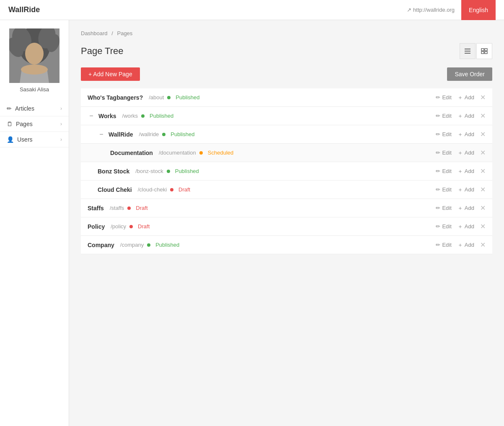 The width and height of the screenshot is (504, 426). Describe the element at coordinates (96, 208) in the screenshot. I see `page-name: Staffs` at that location.